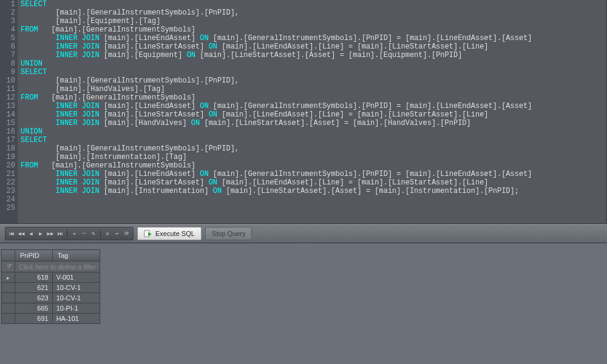 The height and width of the screenshot is (364, 607). Describe the element at coordinates (34, 298) in the screenshot. I see `cell-pnpid: 623` at that location.